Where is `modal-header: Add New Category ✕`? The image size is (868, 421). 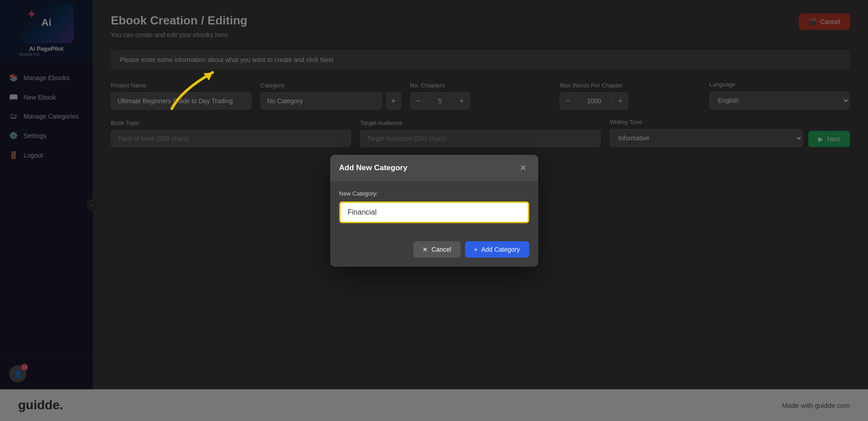
modal-header: Add New Category ✕ is located at coordinates (434, 168).